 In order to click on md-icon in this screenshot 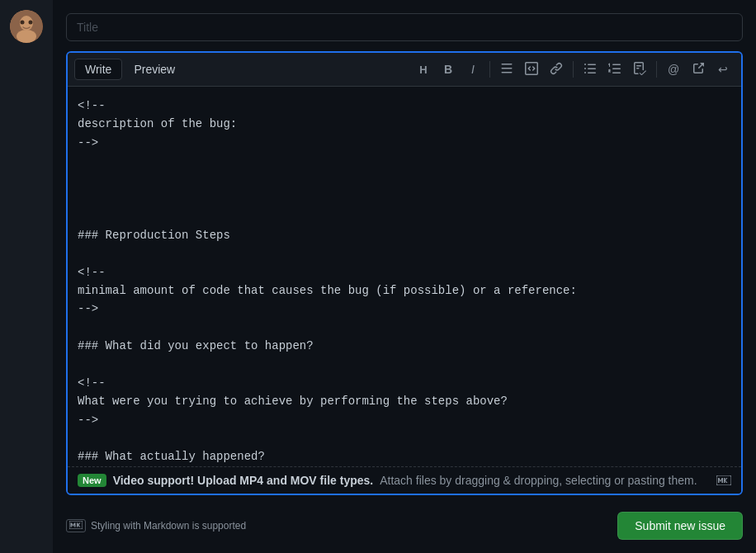, I will do `click(724, 480)`.